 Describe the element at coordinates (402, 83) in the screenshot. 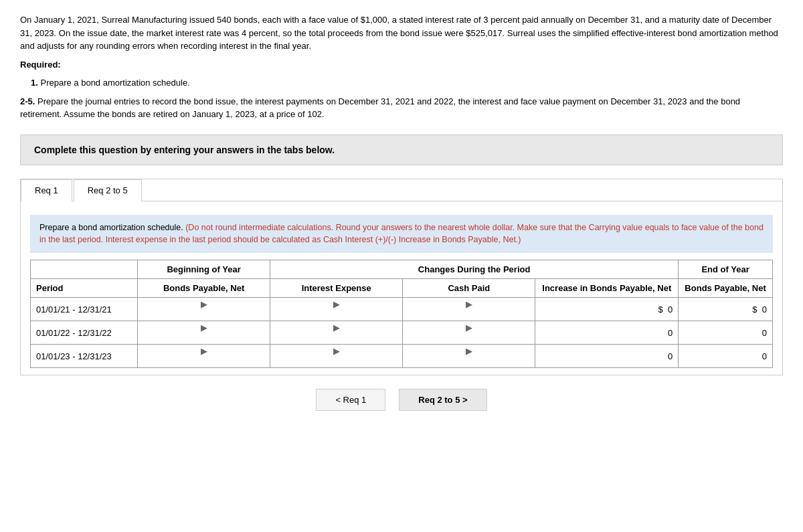

I see `req1-item: 1. Prepare a bond amortization schedule.` at that location.